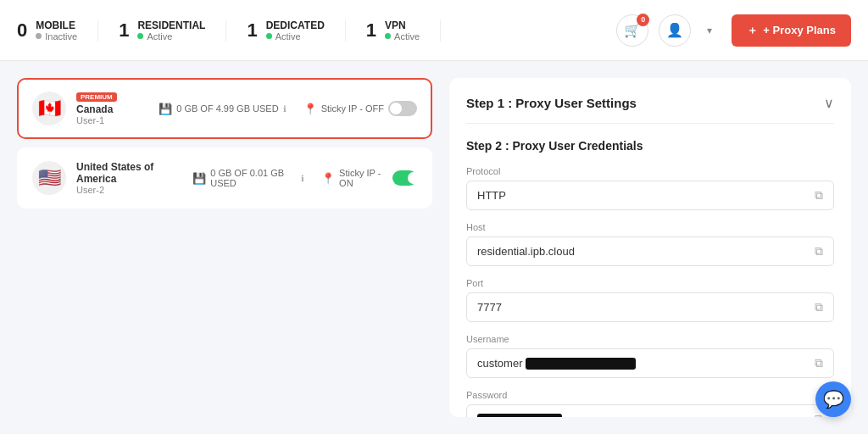 The image size is (868, 434). Describe the element at coordinates (650, 395) in the screenshot. I see `password-label: Password` at that location.